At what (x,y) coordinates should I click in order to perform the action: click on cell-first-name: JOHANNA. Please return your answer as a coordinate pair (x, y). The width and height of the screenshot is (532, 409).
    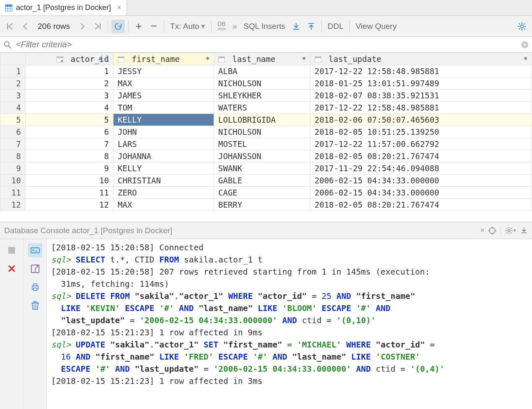
    Looking at the image, I should click on (164, 157).